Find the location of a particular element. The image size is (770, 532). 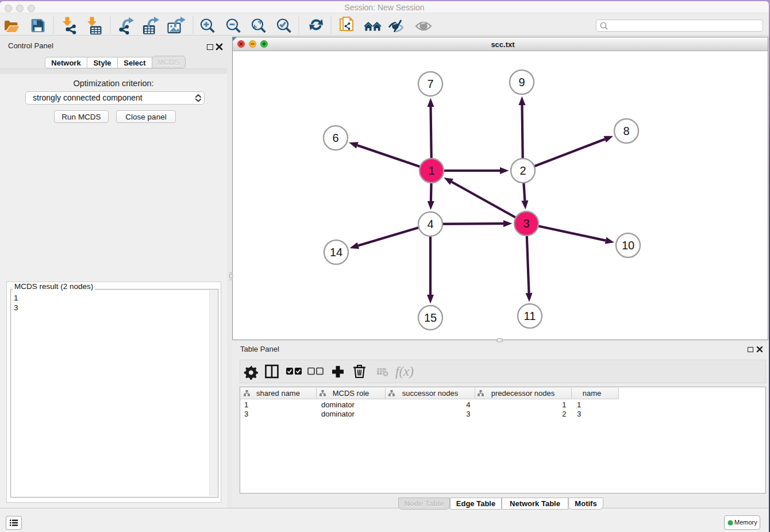

svg-text: 10 is located at coordinates (628, 245).